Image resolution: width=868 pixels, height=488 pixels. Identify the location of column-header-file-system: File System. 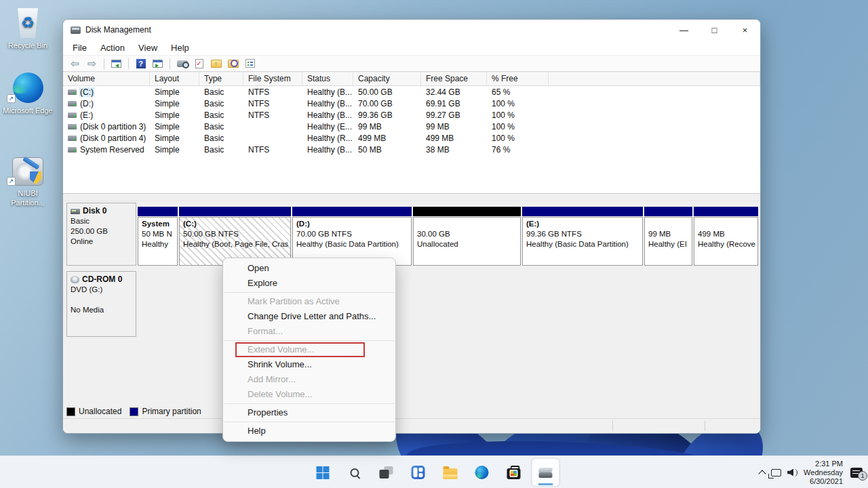
(273, 79).